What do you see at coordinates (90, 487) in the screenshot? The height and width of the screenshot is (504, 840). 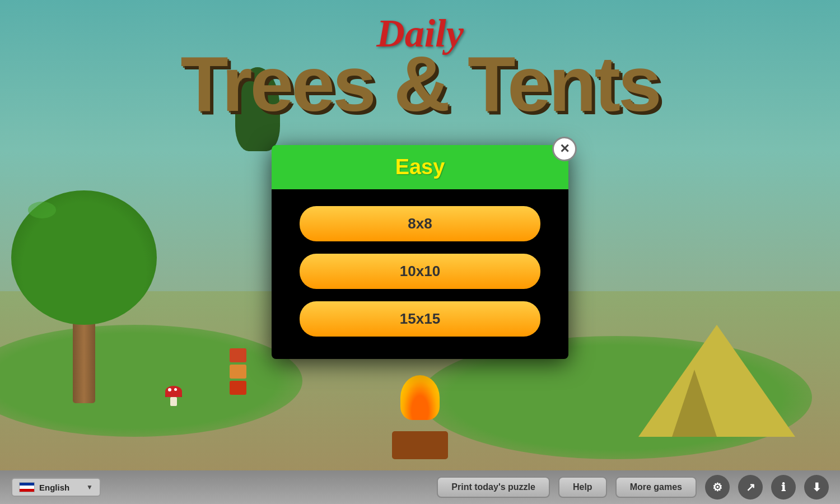 I see `chevron-down-icon: ▼` at bounding box center [90, 487].